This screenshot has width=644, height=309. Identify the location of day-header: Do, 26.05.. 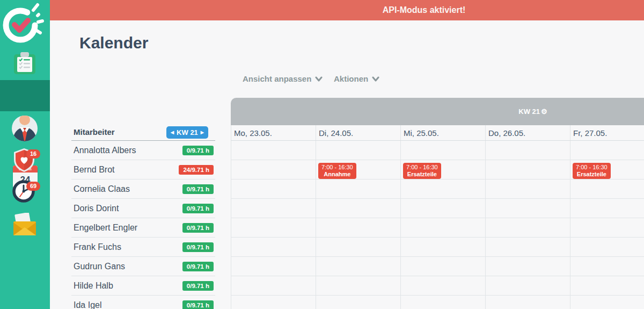
(507, 133).